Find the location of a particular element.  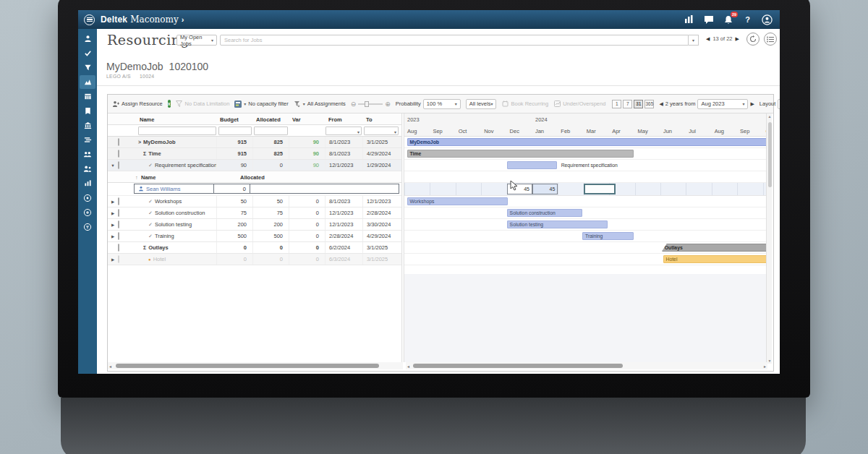

filter-name-input is located at coordinates (177, 131).